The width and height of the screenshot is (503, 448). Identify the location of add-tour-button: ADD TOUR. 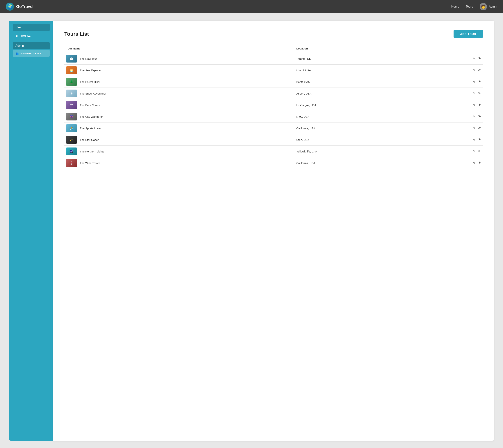
(468, 34).